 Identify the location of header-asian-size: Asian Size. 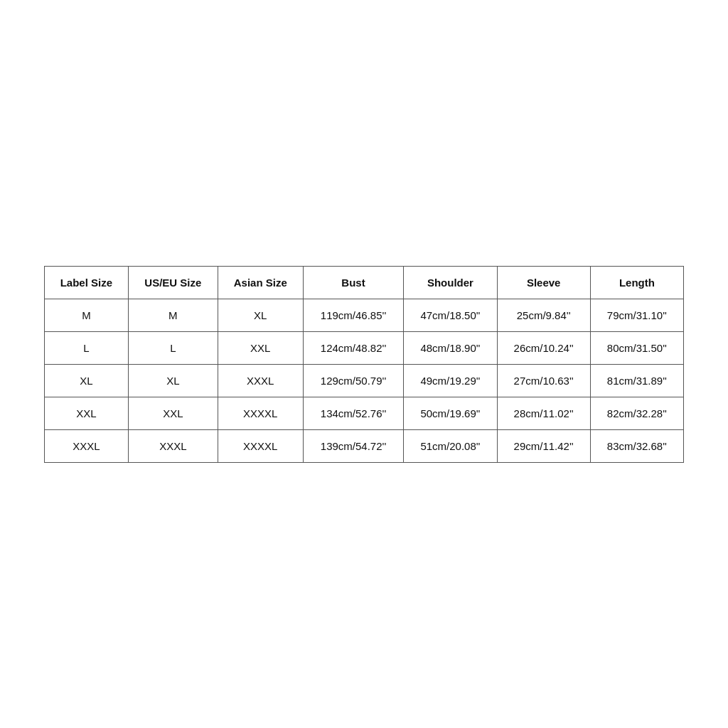
(260, 282).